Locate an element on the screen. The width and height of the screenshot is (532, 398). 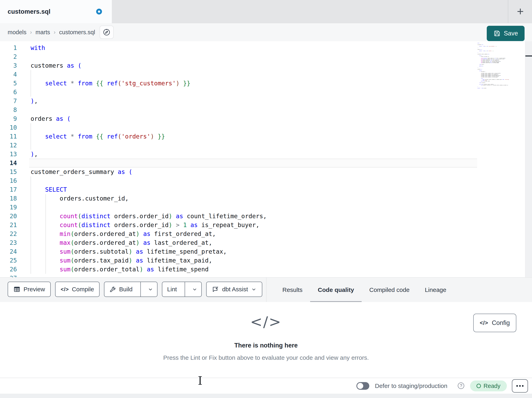
status-badge: Ready is located at coordinates (488, 386).